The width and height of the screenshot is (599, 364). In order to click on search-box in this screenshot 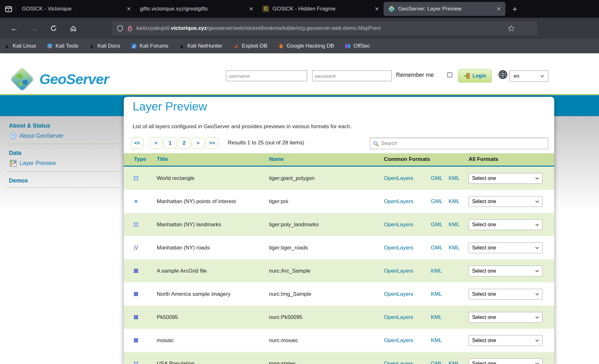, I will do `click(459, 143)`.